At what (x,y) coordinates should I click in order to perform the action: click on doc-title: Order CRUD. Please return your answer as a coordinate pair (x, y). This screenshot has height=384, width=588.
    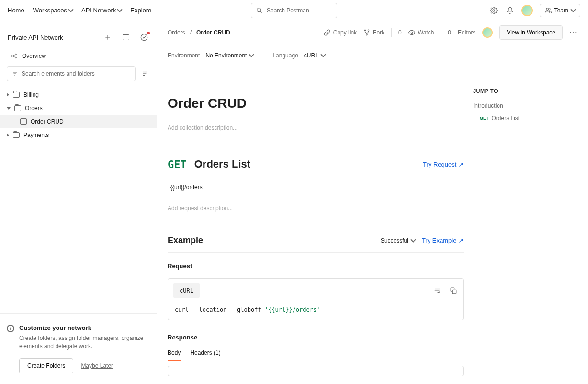
    Looking at the image, I should click on (316, 103).